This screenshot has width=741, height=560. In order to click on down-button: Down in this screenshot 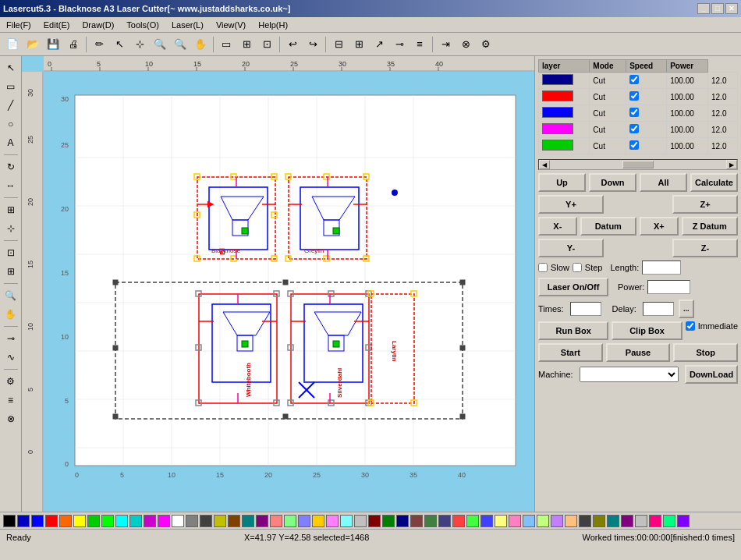, I will do `click(613, 183)`.